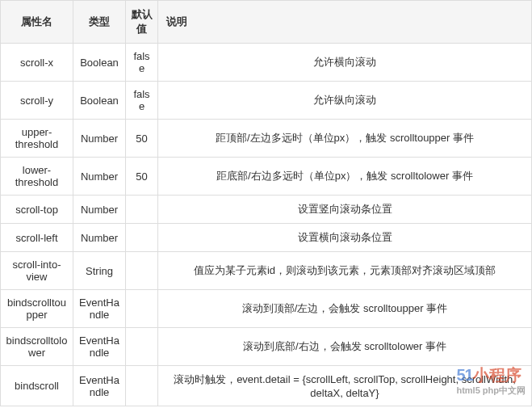 Image resolution: width=532 pixels, height=408 pixels. Describe the element at coordinates (346, 309) in the screenshot. I see `cell-desc: 滚动到顶部/左边，会触发 scrolltoupper 事件` at that location.